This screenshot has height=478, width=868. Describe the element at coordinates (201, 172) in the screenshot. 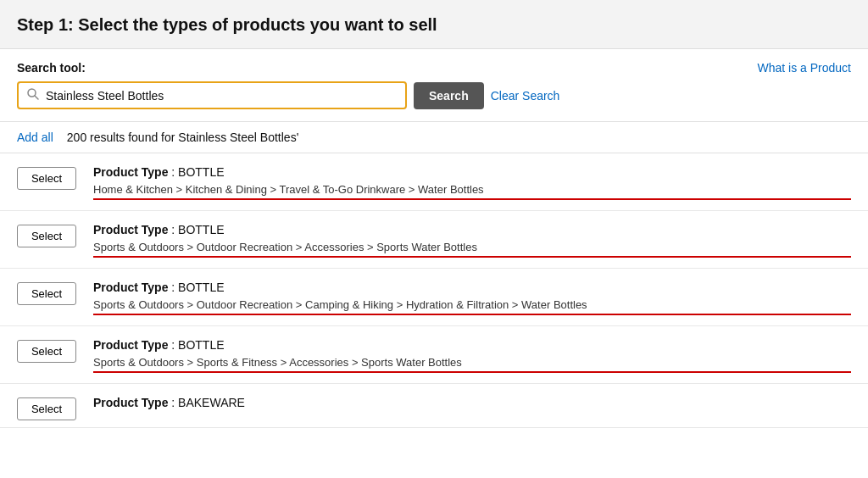

I see `product-type-value-1: BOTTLE` at that location.